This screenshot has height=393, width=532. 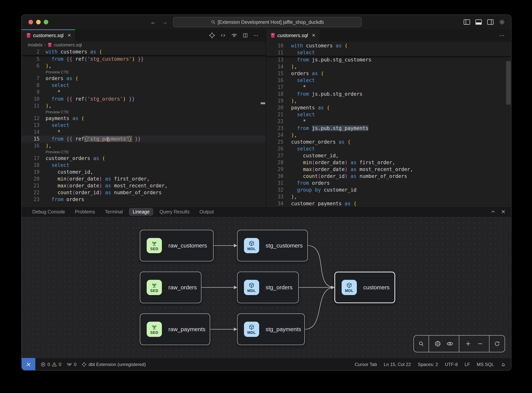 I want to click on code-line: 25customer_orders as (, so click(x=389, y=142).